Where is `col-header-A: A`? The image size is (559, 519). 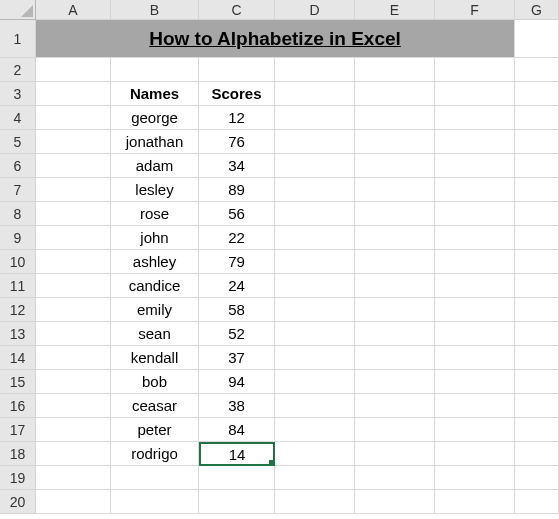
col-header-A: A is located at coordinates (74, 10).